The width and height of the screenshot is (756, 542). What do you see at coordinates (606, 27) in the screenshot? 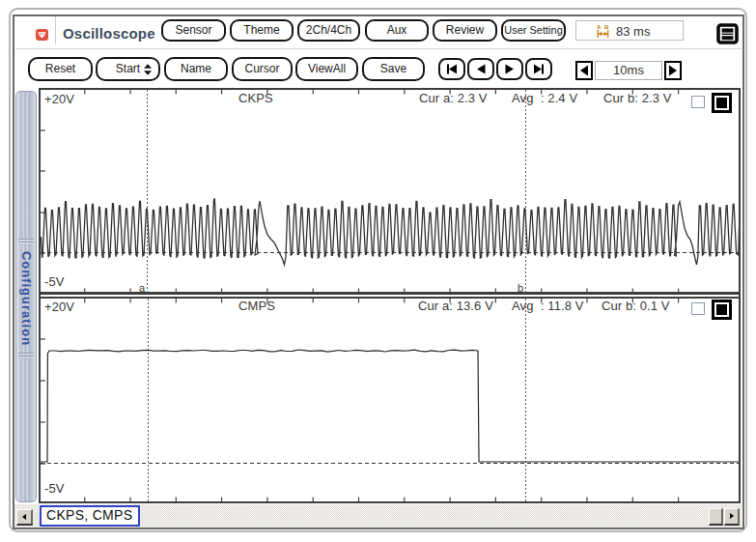
I see `svg-text: B` at bounding box center [606, 27].